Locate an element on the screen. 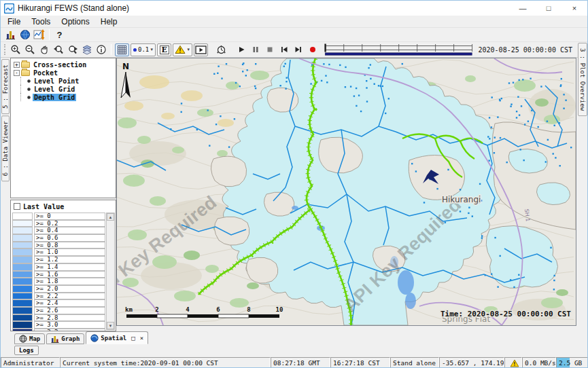 The height and width of the screenshot is (368, 588). labels-toggle-button: E is located at coordinates (165, 50).